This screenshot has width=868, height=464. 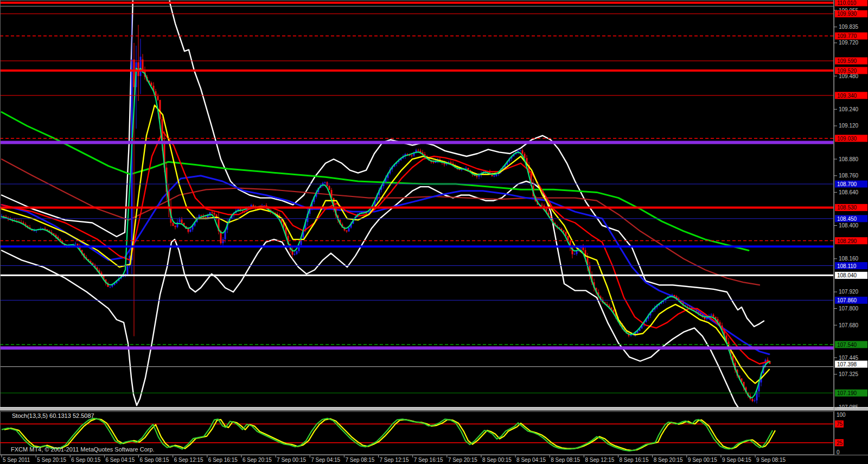 I want to click on price-badge: 110.010, so click(x=851, y=3).